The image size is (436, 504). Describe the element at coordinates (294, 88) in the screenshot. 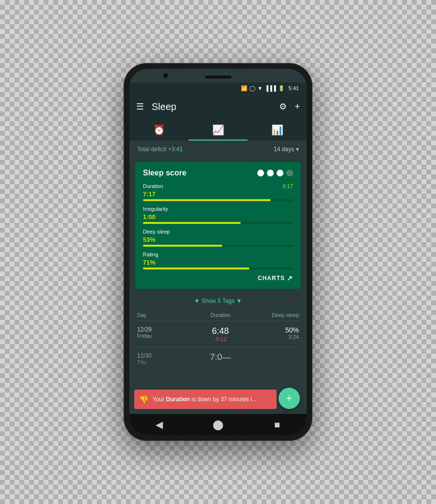

I see `time-display: 5:41` at that location.